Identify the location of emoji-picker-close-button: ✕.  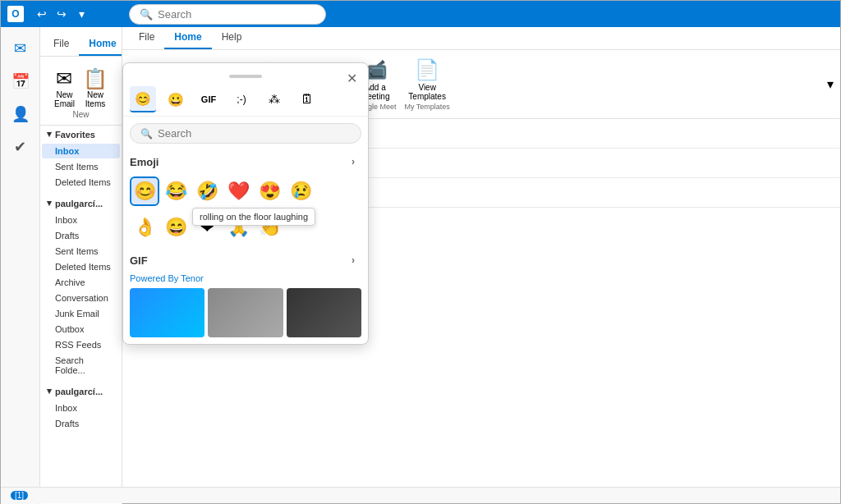
(352, 78).